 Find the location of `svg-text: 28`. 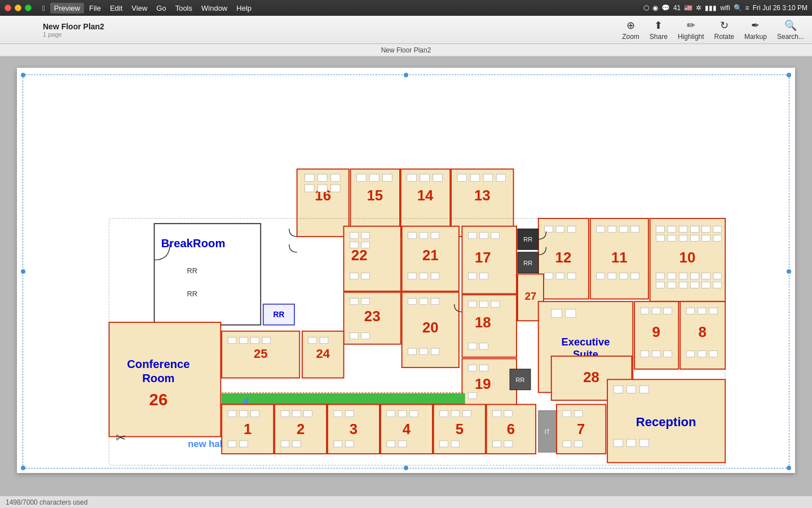

svg-text: 28 is located at coordinates (591, 377).